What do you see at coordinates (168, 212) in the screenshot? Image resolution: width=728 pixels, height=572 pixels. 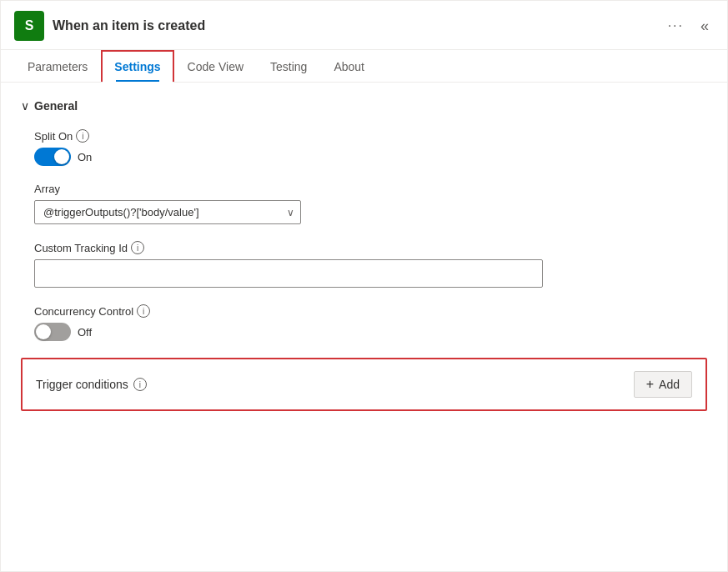 I see `array-select: @triggerOutputs()?['body/value']` at bounding box center [168, 212].